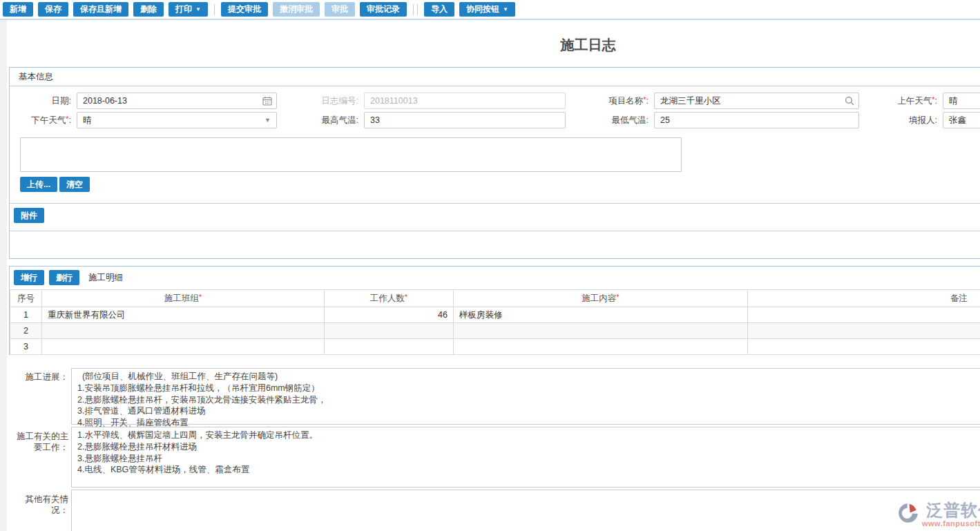 The height and width of the screenshot is (531, 980). What do you see at coordinates (601, 315) in the screenshot?
I see `cell-content: 样板房装修` at bounding box center [601, 315].